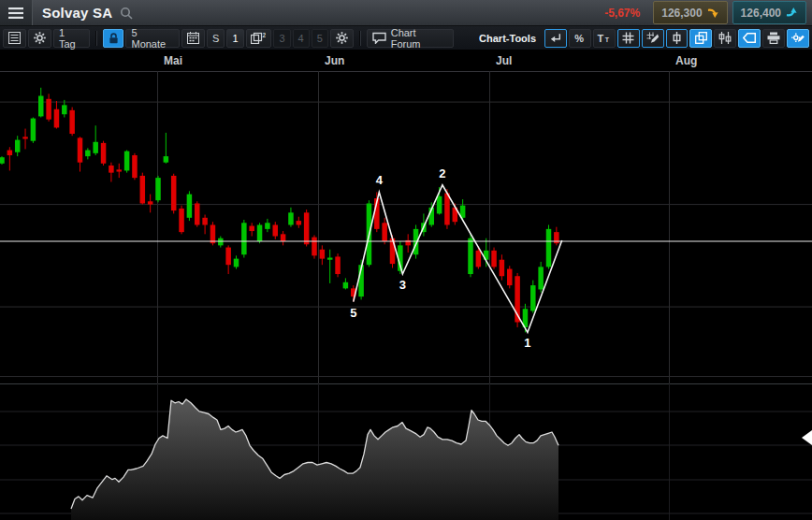 This screenshot has width=812, height=520. Describe the element at coordinates (354, 312) in the screenshot. I see `wave-label-5: 5` at that location.